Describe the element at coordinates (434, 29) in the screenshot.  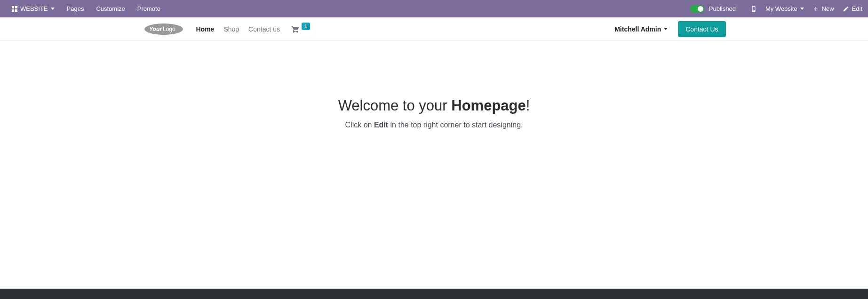
I see `site-nav-inner: Your Logo Home Shop Contact us 1 Mitchel…` at that location.